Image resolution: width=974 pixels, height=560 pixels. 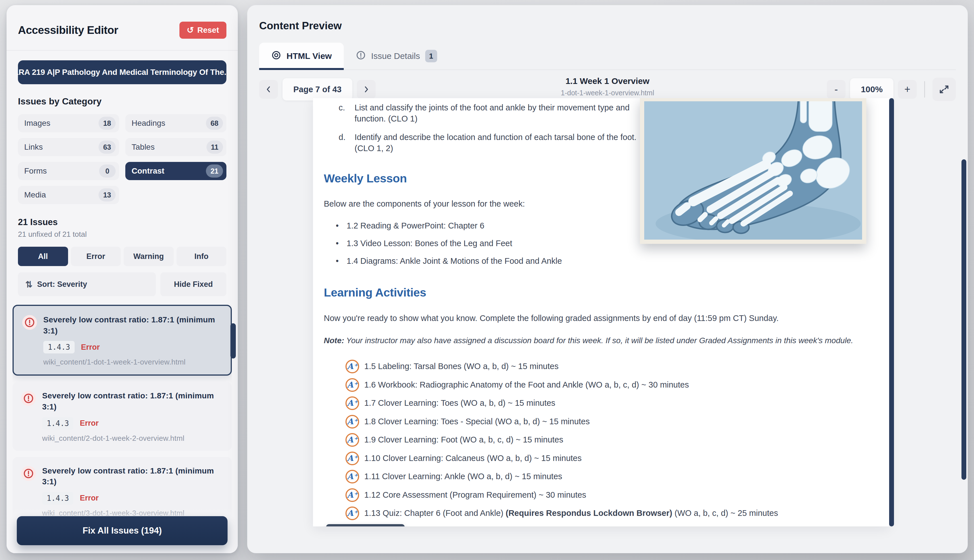 What do you see at coordinates (607, 93) in the screenshot?
I see `document-filename: 1-dot-1-week-1-overview.html` at bounding box center [607, 93].